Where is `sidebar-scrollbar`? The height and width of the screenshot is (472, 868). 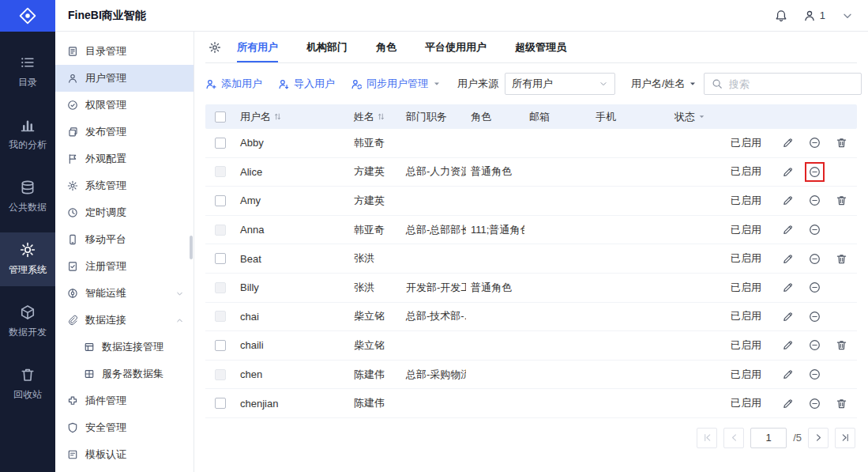
sidebar-scrollbar is located at coordinates (191, 247).